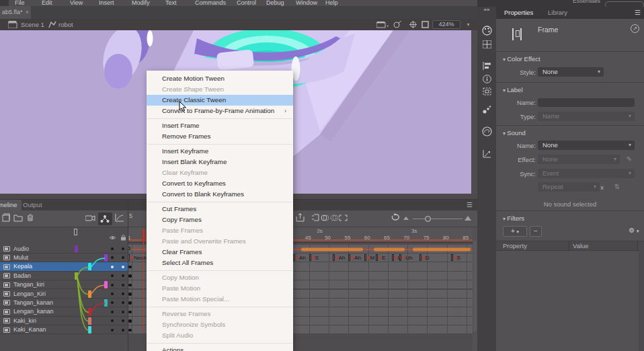  Describe the element at coordinates (475, 289) in the screenshot. I see `timeline-vertical-scrollbar` at that location.